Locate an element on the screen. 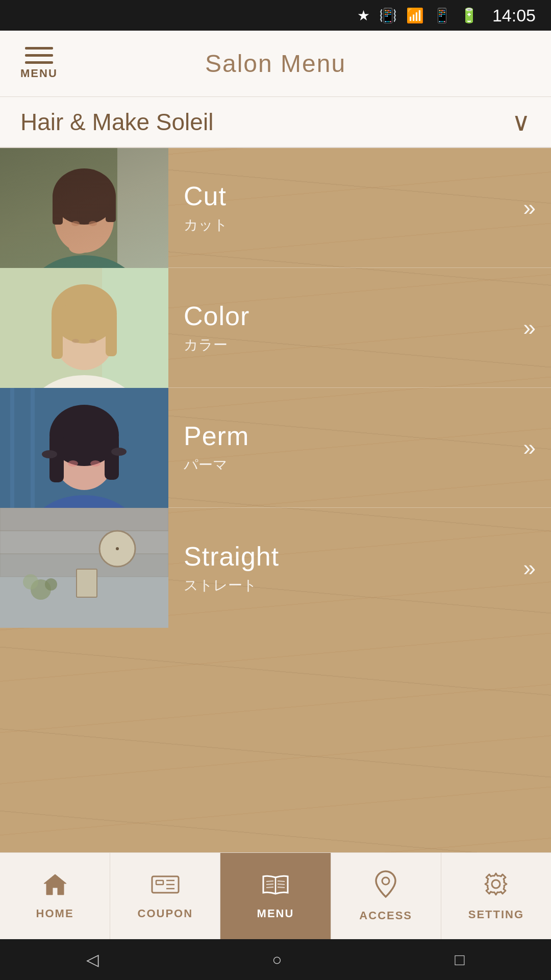 This screenshot has width=551, height=980. straight-arrow-icon: » is located at coordinates (530, 568).